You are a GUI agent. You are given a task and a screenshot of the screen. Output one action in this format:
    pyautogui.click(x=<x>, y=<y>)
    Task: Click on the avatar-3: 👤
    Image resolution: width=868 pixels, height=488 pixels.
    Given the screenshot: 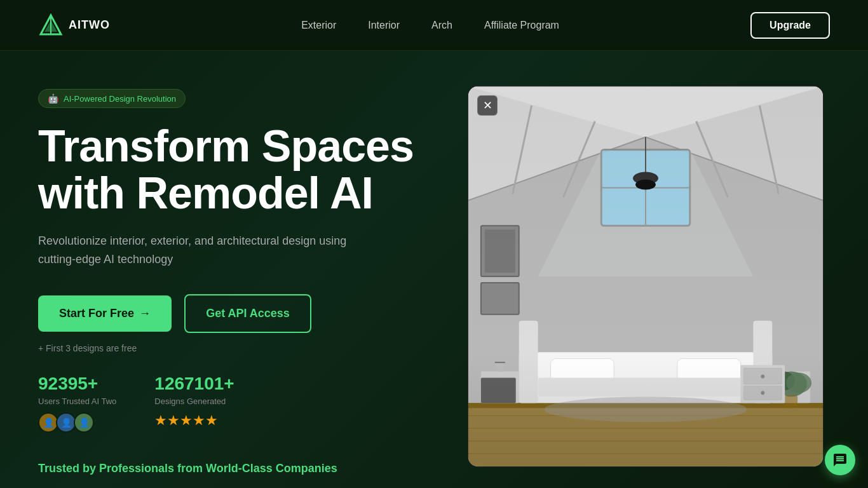 What is the action you would take?
    pyautogui.click(x=84, y=423)
    